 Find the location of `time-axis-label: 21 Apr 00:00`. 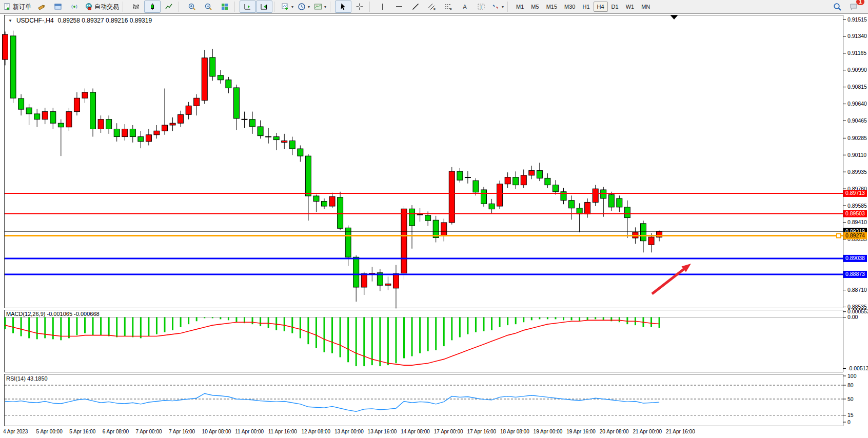

time-axis-label: 21 Apr 00:00 is located at coordinates (647, 432).